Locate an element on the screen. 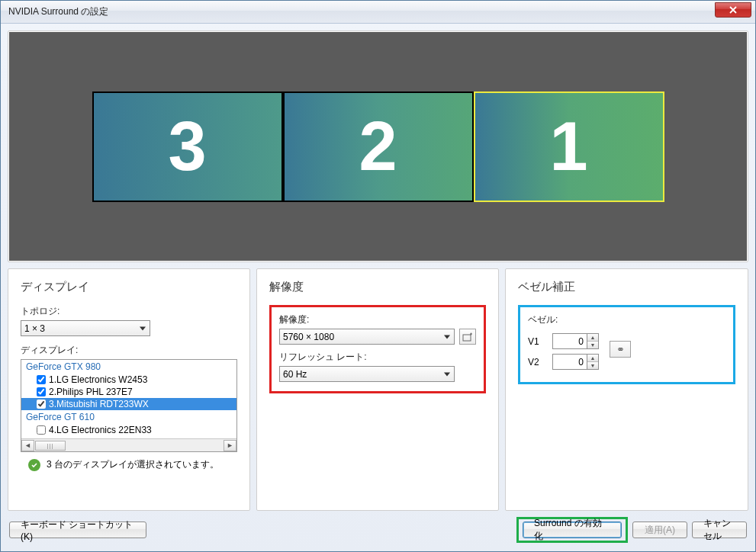 Image resolution: width=756 pixels, height=552 pixels. scroll-thumb: ||| is located at coordinates (50, 445).